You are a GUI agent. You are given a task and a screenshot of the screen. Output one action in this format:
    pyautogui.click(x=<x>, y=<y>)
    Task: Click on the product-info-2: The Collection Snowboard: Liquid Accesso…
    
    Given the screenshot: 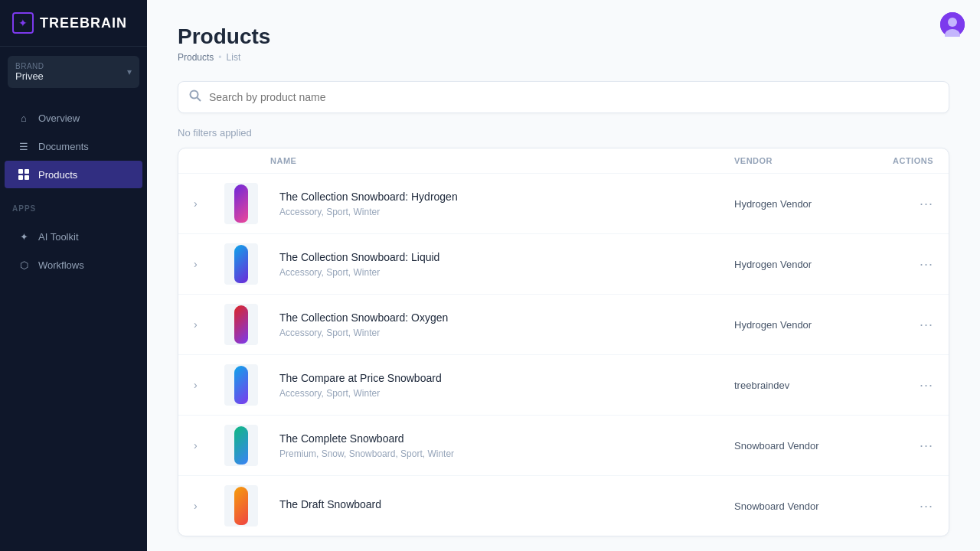 What is the action you would take?
    pyautogui.click(x=502, y=263)
    